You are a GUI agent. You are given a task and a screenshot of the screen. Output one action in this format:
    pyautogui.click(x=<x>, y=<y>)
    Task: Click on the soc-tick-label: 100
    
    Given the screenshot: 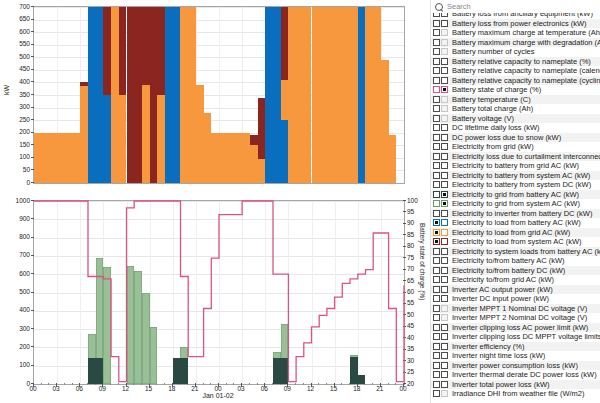 What is the action you would take?
    pyautogui.click(x=412, y=200)
    